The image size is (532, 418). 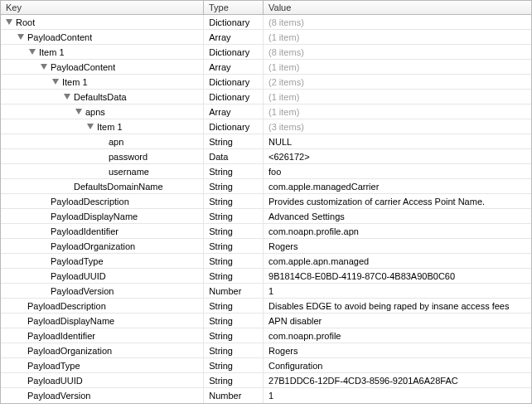 What do you see at coordinates (103, 260) in the screenshot?
I see `key-cell: PayloadType` at bounding box center [103, 260].